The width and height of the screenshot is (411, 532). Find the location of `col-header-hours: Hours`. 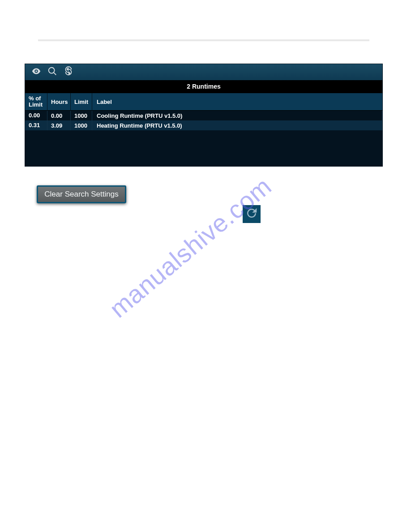

col-header-hours: Hours is located at coordinates (59, 102).